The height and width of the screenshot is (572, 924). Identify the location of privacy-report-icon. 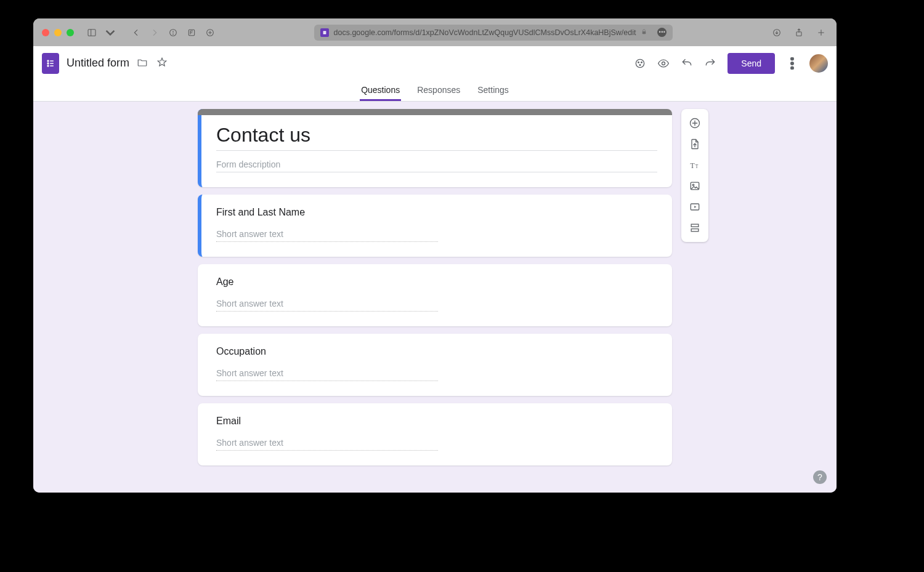
(173, 33).